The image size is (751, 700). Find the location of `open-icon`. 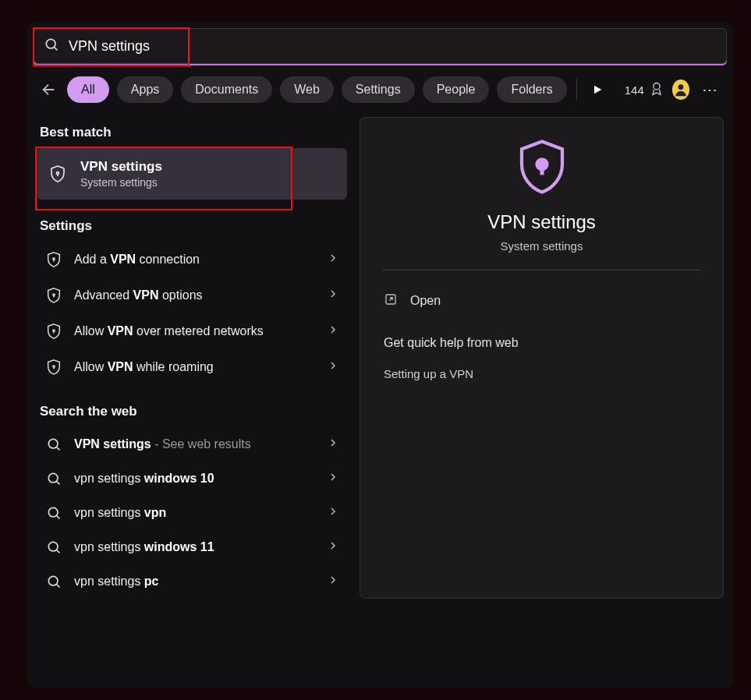

open-icon is located at coordinates (391, 301).